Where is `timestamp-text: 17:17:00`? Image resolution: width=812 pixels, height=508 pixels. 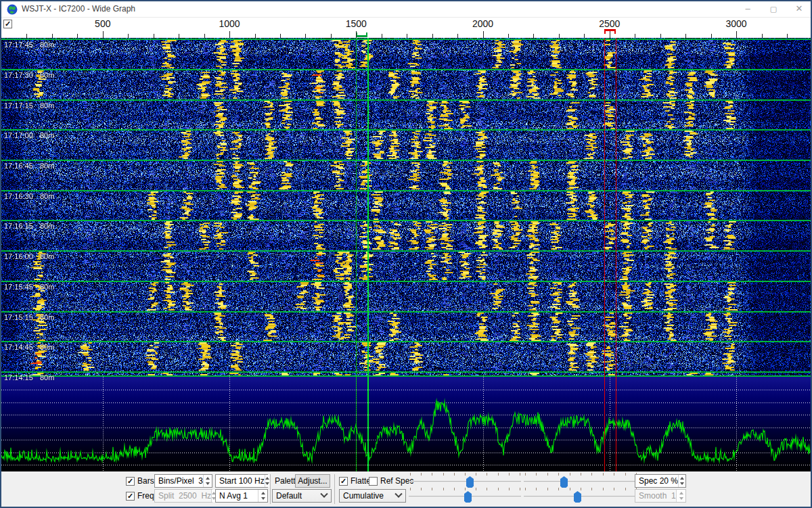
timestamp-text: 17:17:00 is located at coordinates (19, 135).